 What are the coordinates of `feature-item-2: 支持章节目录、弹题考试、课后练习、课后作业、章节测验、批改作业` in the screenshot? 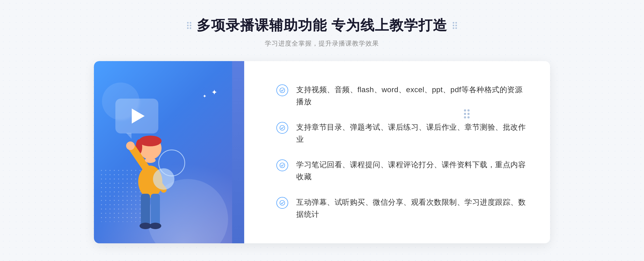 It's located at (402, 133).